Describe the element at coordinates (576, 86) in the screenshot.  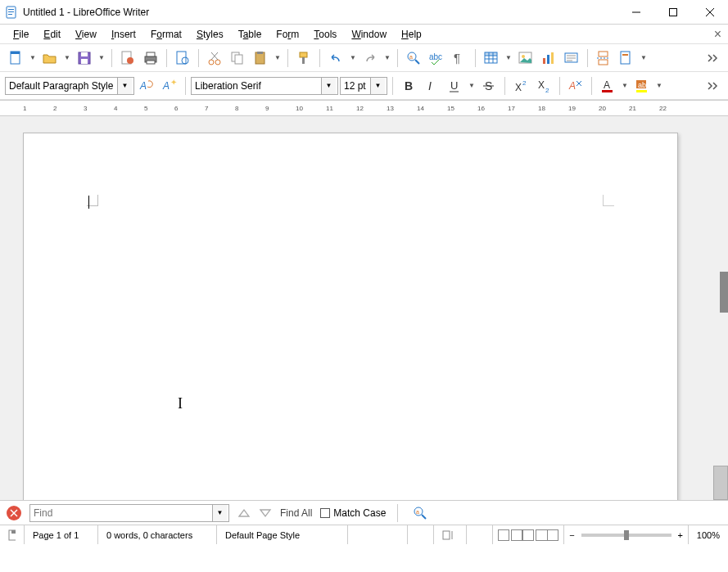
I see `clear-formatting-button: A` at that location.